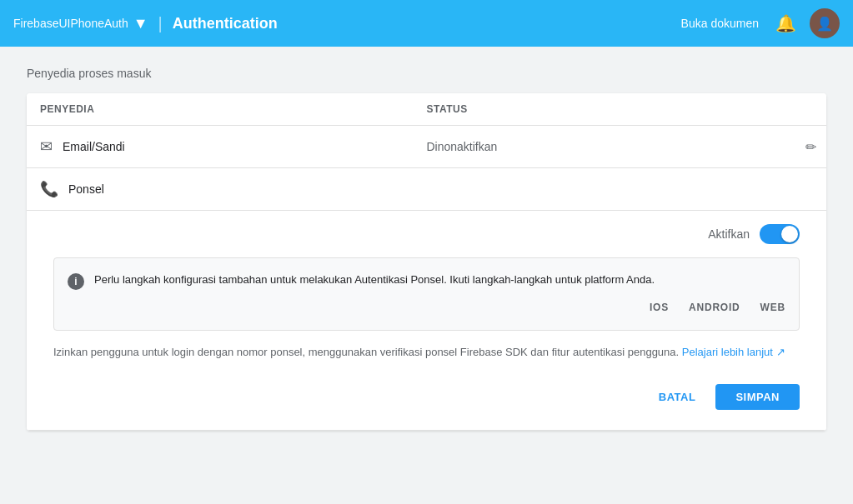  Describe the element at coordinates (427, 147) in the screenshot. I see `table-row: ✉ Email/Sandi Dinonaktifkan ✏` at that location.